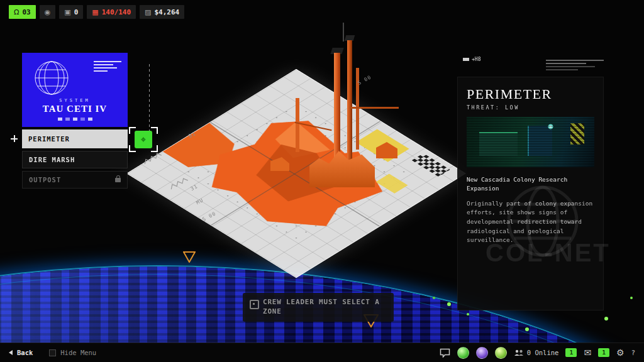 This screenshot has height=362, width=644. Describe the element at coordinates (26, 13) in the screenshot. I see `crew-count: 03` at that location.